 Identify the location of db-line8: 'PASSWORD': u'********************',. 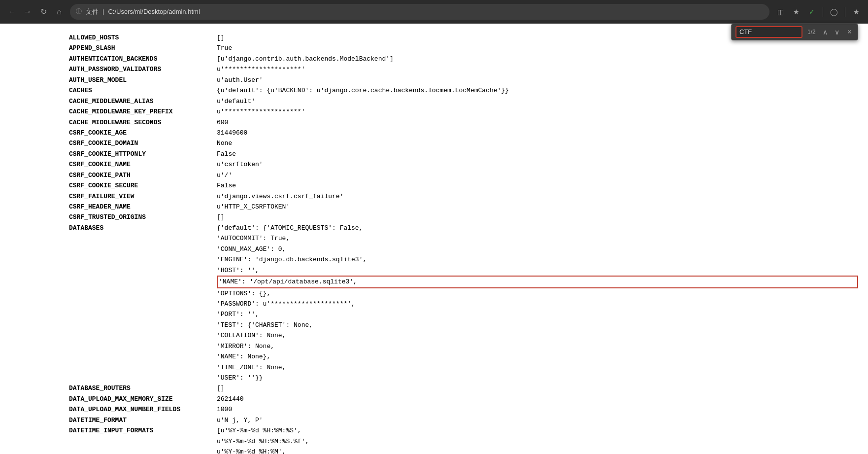
(537, 304).